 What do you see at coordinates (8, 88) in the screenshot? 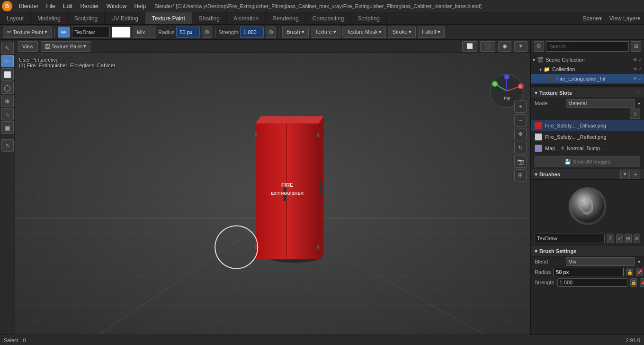
I see `tool-erase: ◯` at bounding box center [8, 88].